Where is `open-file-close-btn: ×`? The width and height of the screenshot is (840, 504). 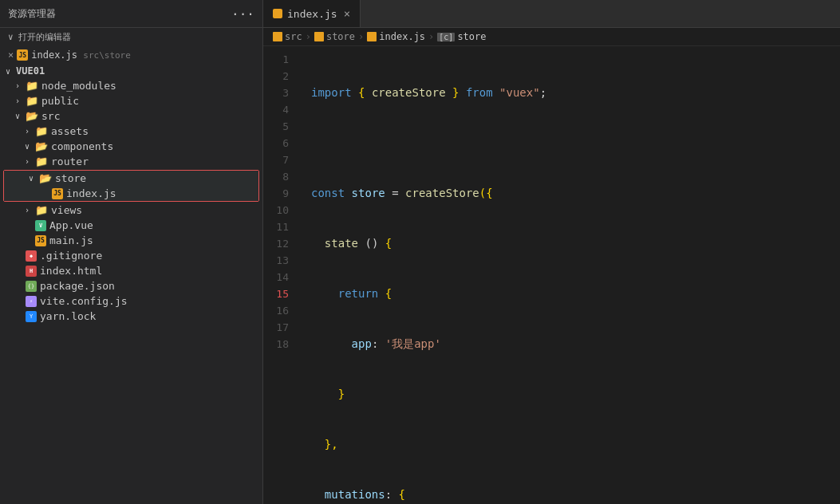
open-file-close-btn: × is located at coordinates (11, 55).